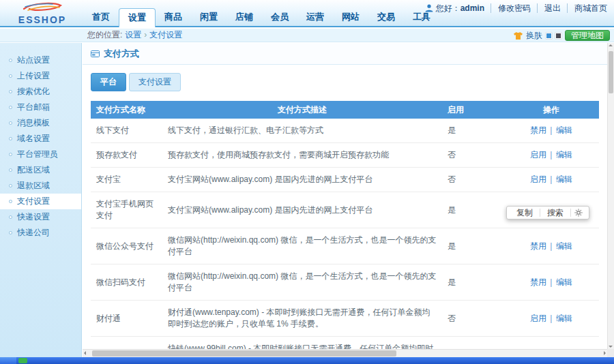 This screenshot has height=364, width=614. I want to click on manage-map-button: 管理地图, so click(587, 35).